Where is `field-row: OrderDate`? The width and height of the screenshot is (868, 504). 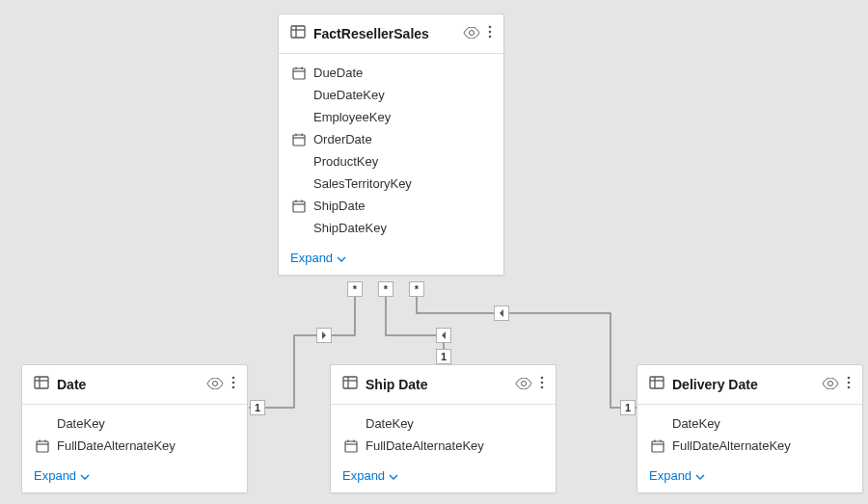
field-row: OrderDate is located at coordinates (392, 139).